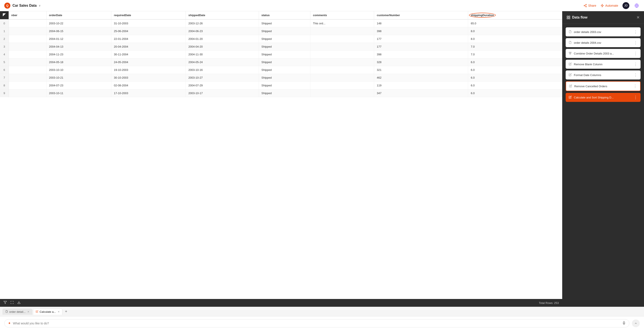  What do you see at coordinates (603, 54) in the screenshot?
I see `flow-item-item3: Combine Order Details 2003 a... ⋮` at bounding box center [603, 54].